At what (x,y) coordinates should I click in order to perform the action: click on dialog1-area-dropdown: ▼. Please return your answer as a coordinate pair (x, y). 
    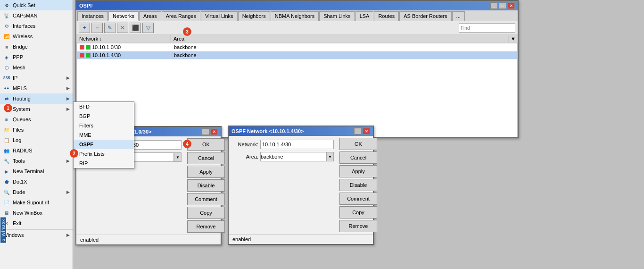
    Looking at the image, I should click on (178, 157).